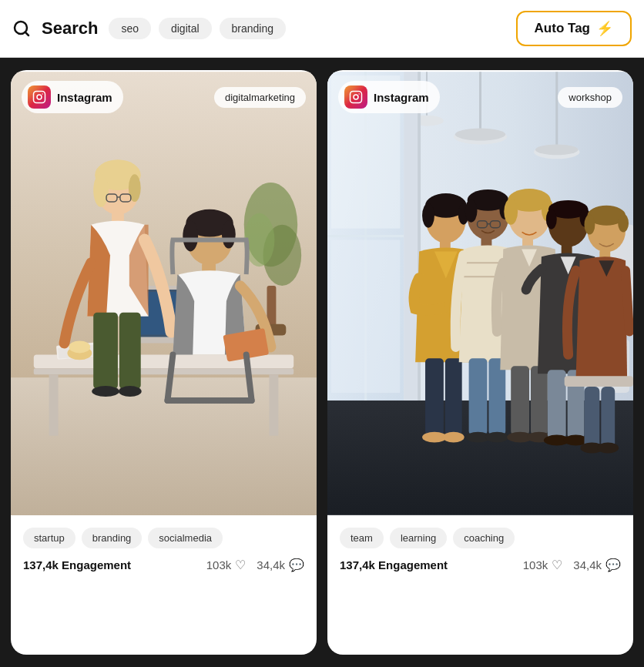 This screenshot has height=667, width=644. I want to click on card-1-stats: 137,4k Engagement 103k ♡ 34,4k 💬, so click(163, 565).